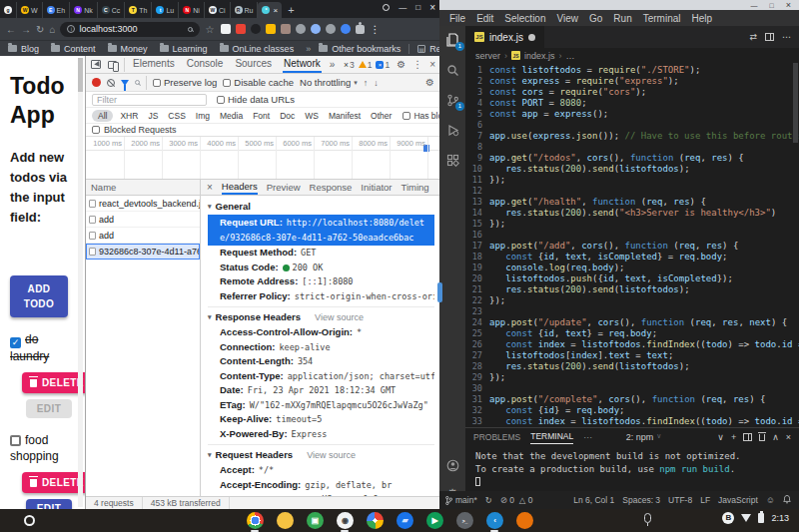 The image size is (799, 532). What do you see at coordinates (525, 521) in the screenshot?
I see `shelf-app-firefox` at bounding box center [525, 521].